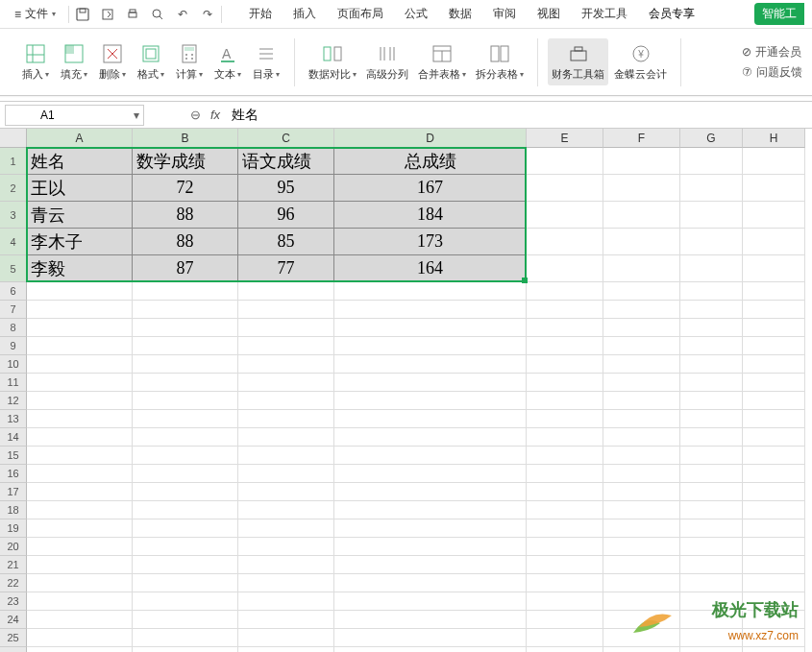 This screenshot has width=812, height=652. I want to click on fill-button: 填充▾, so click(74, 61).